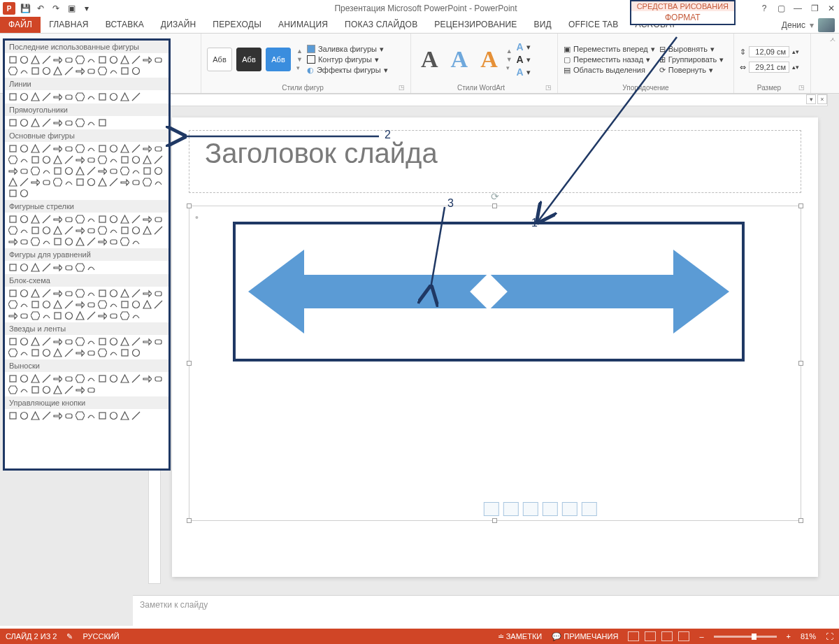 This screenshot has width=839, height=644. I want to click on tab-slideshow: ПОКАЗ СЛАЙДОВ, so click(381, 25).